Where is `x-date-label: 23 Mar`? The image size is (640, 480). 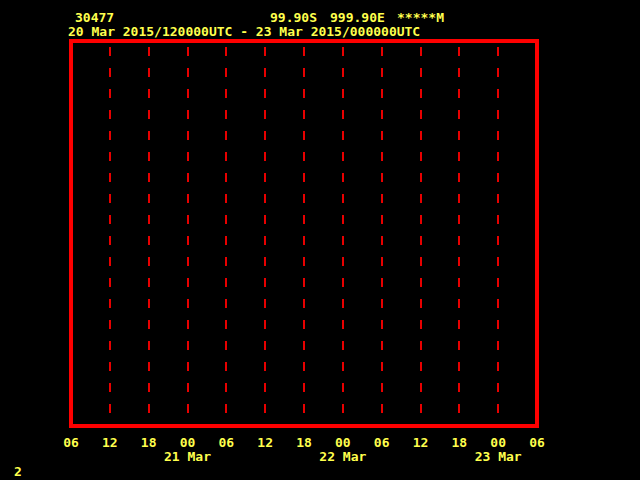 x-date-label: 23 Mar is located at coordinates (498, 457).